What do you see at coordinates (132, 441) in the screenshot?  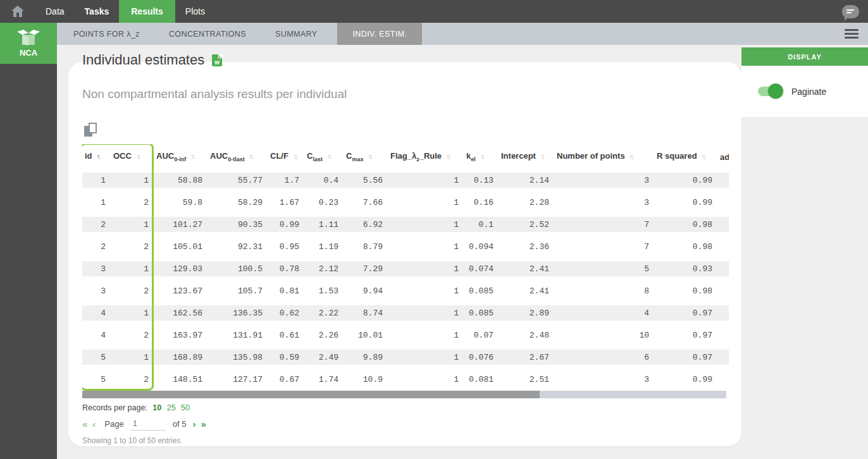 I see `entries-summary: Showing 1 to 10 of 50 entries` at bounding box center [132, 441].